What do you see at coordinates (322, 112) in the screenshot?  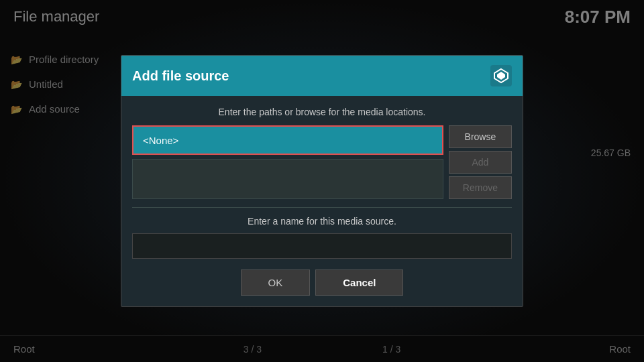 I see `path-instruction: Enter the paths or browse for the media …` at bounding box center [322, 112].